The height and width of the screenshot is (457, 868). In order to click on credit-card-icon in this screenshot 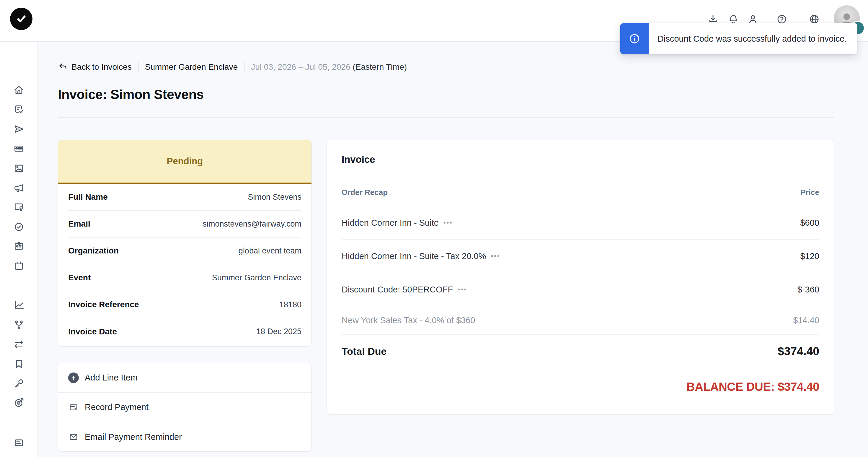, I will do `click(73, 407)`.